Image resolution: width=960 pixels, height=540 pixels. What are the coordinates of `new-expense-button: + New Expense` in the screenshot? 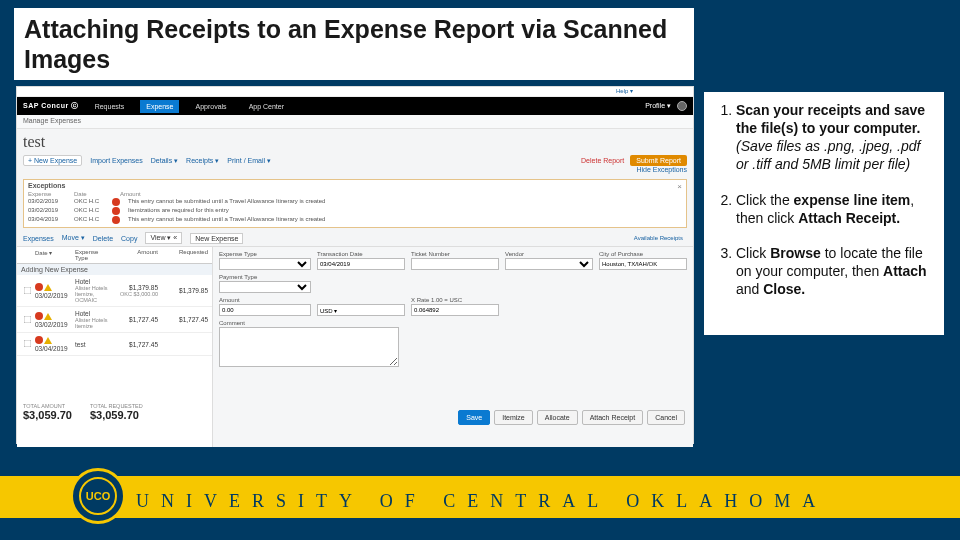 It's located at (52, 160).